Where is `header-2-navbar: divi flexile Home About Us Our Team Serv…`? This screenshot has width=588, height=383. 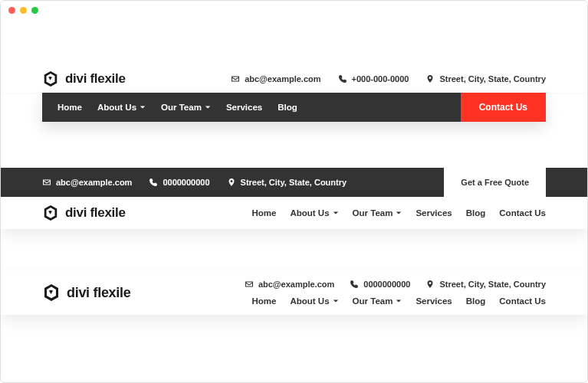
header-2-navbar: divi flexile Home About Us Our Team Serv… is located at coordinates (294, 213).